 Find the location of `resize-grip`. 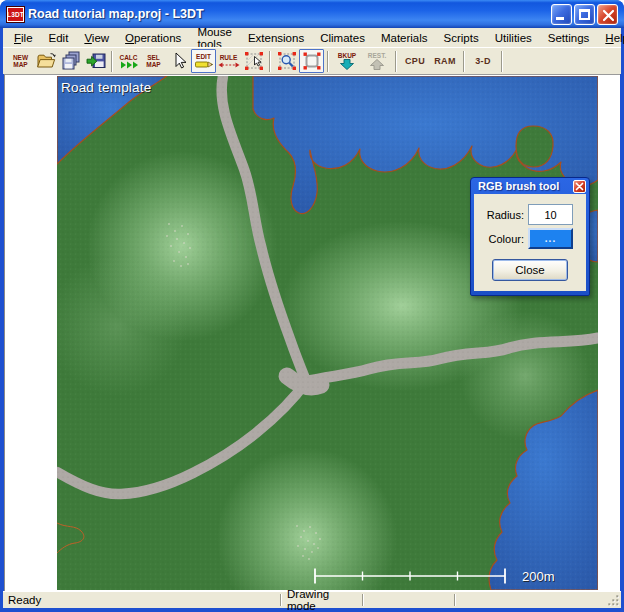

resize-grip is located at coordinates (614, 600).